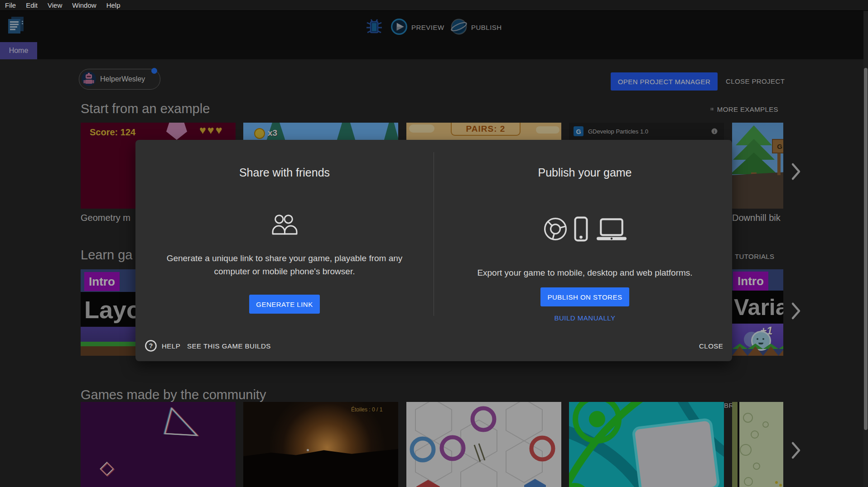 The width and height of the screenshot is (868, 487). Describe the element at coordinates (165, 346) in the screenshot. I see `help-button: ? HELP` at that location.